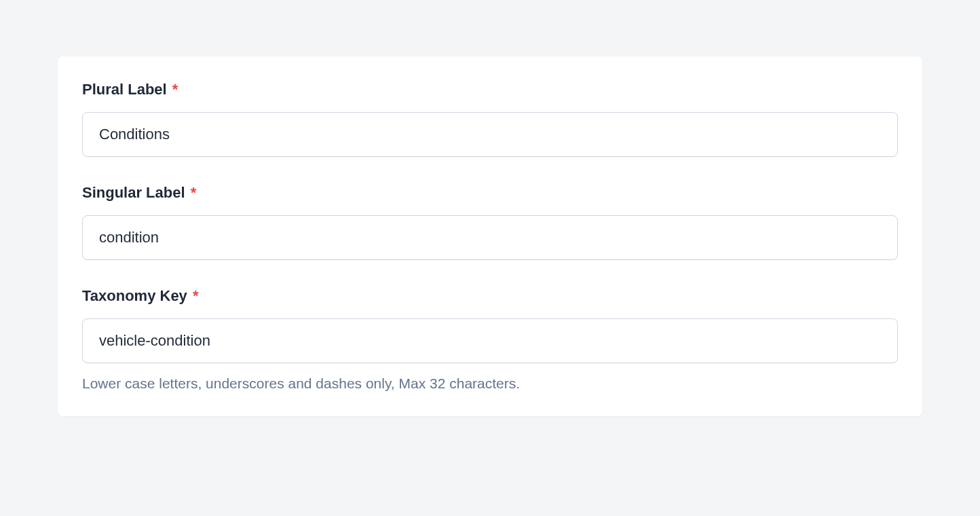 The height and width of the screenshot is (516, 980). Describe the element at coordinates (490, 384) in the screenshot. I see `taxonomy-key-help: Lower case letters, underscores and dash…` at that location.